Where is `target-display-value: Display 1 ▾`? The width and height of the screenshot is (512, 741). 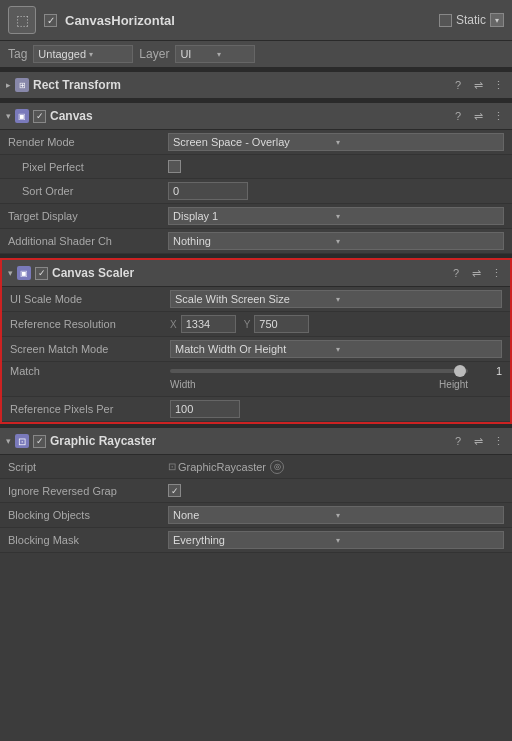 target-display-value: Display 1 ▾ is located at coordinates (336, 216).